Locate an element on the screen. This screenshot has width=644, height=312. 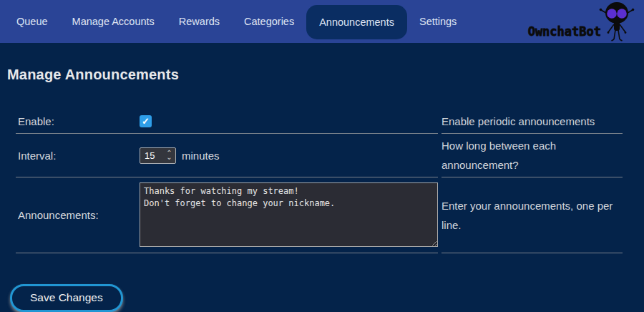
brand-logo: OwnchatBot is located at coordinates (582, 21).